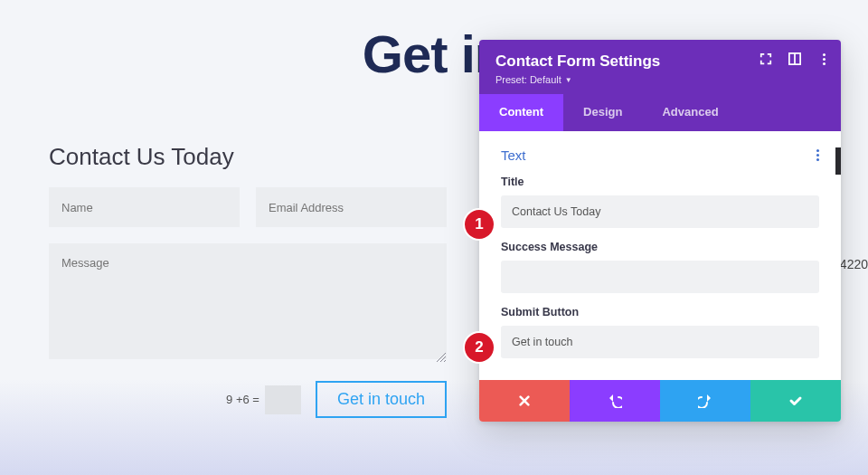  I want to click on resize-handle-icon, so click(441, 357).